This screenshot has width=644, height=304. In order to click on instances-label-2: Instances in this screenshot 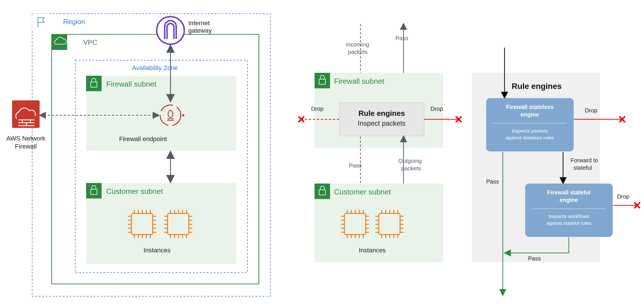, I will do `click(372, 250)`.